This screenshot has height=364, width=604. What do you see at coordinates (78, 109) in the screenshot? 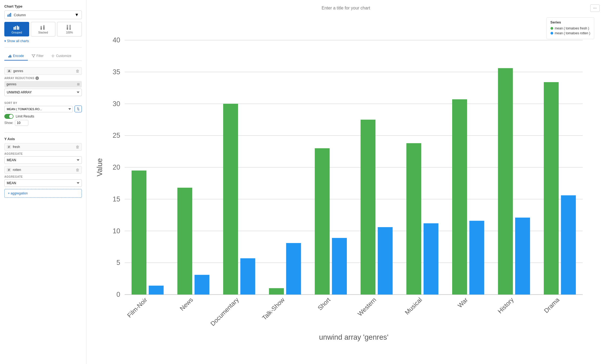
I see `sort-order-button: ⇅` at bounding box center [78, 109].